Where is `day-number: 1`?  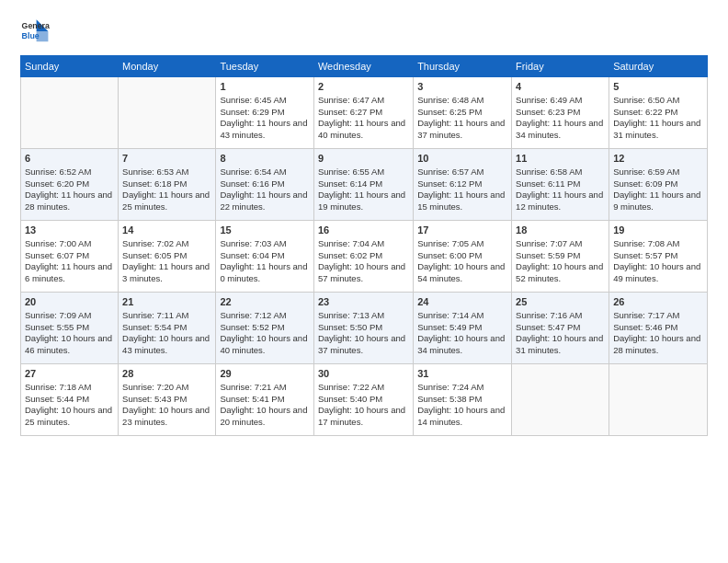 day-number: 1 is located at coordinates (265, 86).